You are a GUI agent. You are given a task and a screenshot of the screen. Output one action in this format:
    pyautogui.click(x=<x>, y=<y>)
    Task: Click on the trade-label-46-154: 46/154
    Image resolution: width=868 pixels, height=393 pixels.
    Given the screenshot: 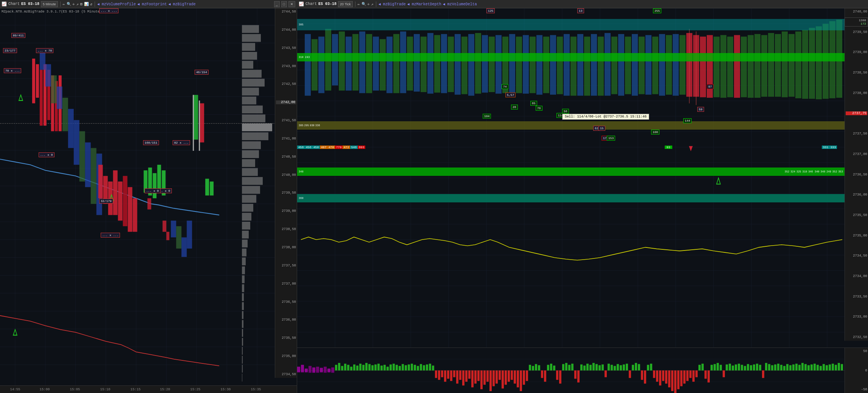 What is the action you would take?
    pyautogui.click(x=201, y=72)
    